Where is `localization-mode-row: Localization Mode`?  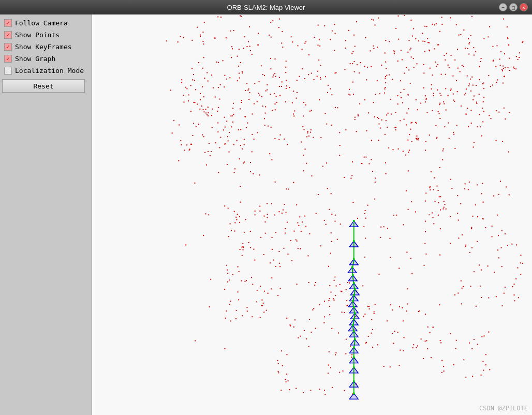
localization-mode-row: Localization Mode is located at coordinates (46, 70).